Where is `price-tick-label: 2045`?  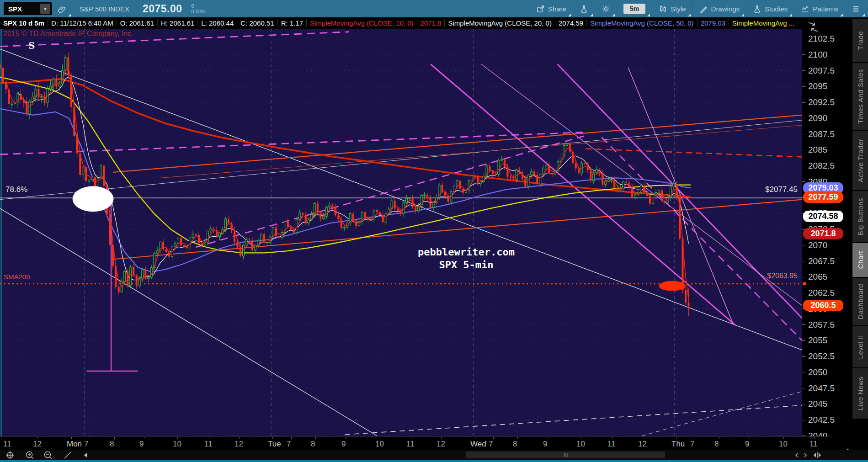
price-tick-label: 2045 is located at coordinates (818, 404).